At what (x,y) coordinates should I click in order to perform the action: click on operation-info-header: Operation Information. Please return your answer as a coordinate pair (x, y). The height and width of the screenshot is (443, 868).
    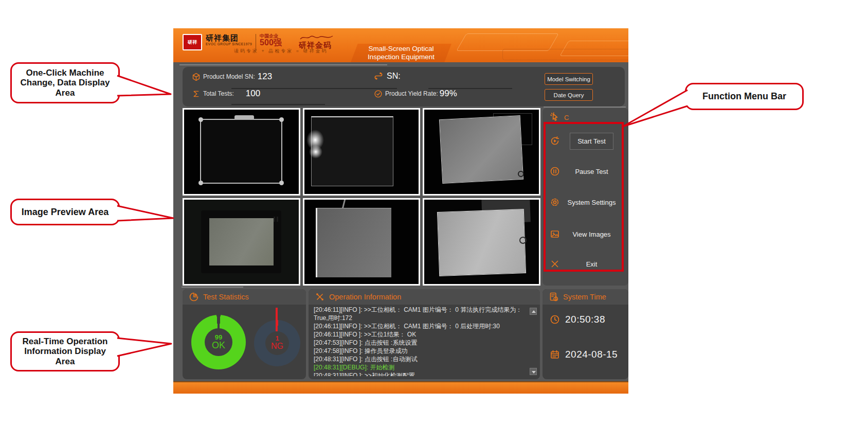
    Looking at the image, I should click on (424, 297).